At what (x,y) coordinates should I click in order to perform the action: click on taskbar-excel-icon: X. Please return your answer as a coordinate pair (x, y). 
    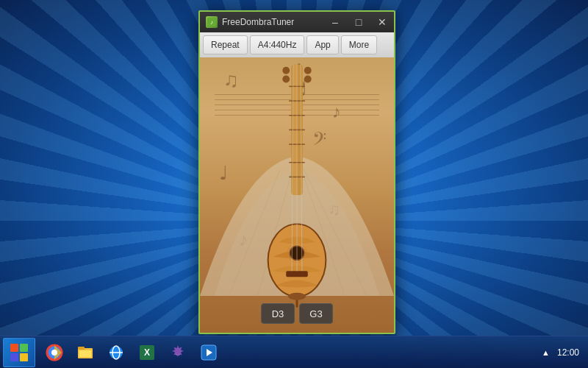
    Looking at the image, I should click on (147, 353).